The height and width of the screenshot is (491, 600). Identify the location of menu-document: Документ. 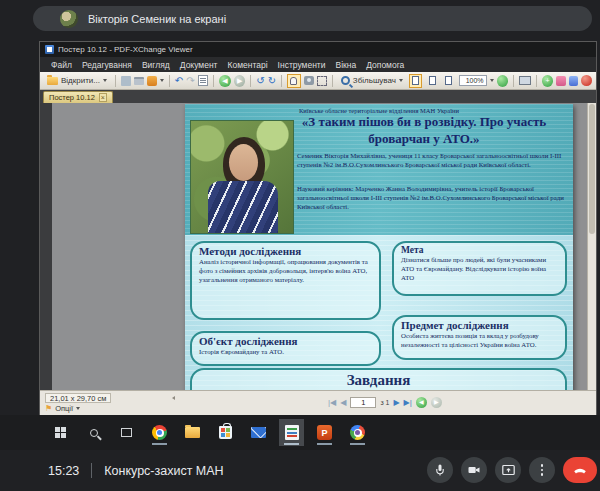
(199, 65).